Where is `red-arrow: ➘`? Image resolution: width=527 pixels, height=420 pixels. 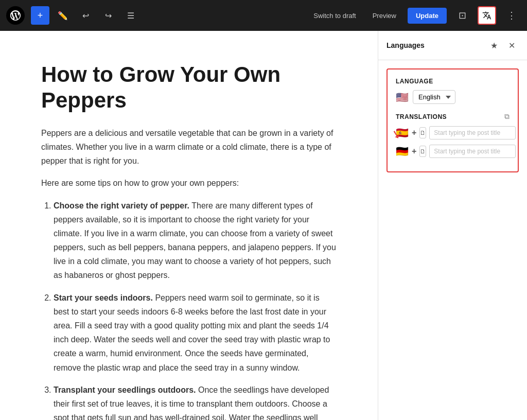
red-arrow: ➘ is located at coordinates (396, 135).